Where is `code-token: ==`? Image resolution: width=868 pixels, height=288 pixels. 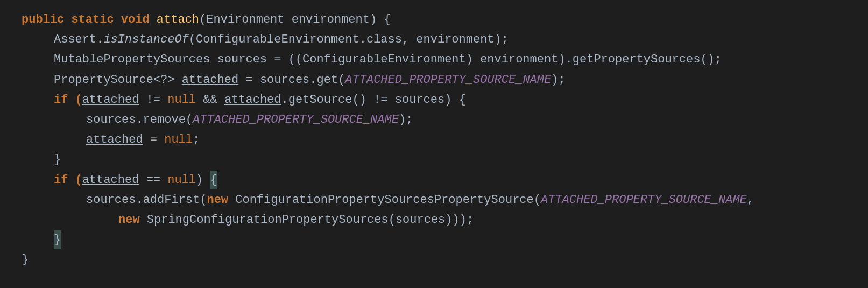 code-token: == is located at coordinates (153, 180).